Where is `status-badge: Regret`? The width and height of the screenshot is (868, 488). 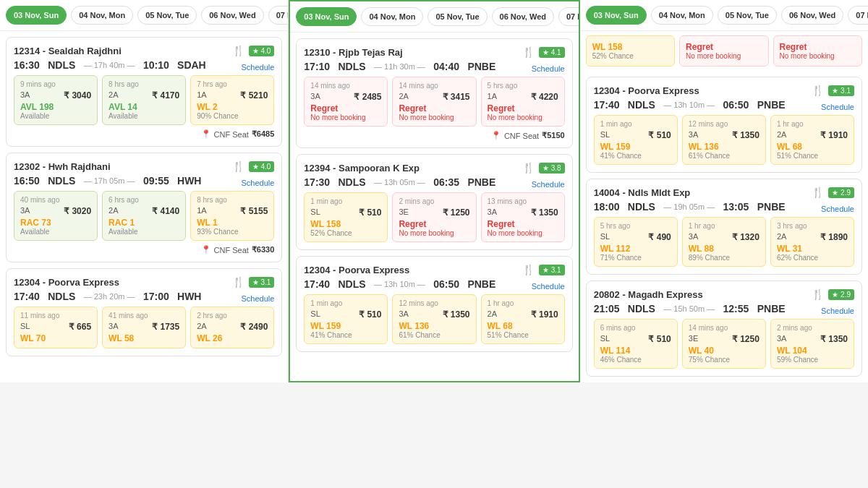
status-badge: Regret is located at coordinates (723, 47).